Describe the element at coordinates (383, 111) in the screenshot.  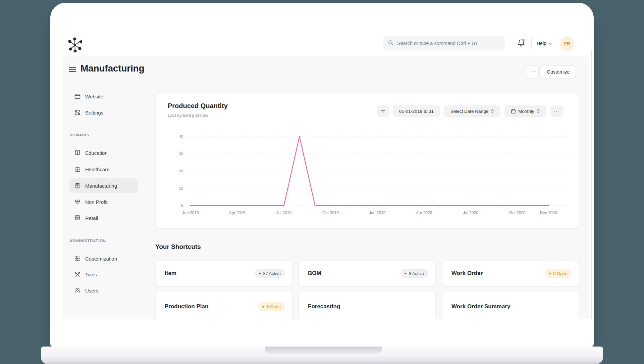
I see `chart-filter-button` at that location.